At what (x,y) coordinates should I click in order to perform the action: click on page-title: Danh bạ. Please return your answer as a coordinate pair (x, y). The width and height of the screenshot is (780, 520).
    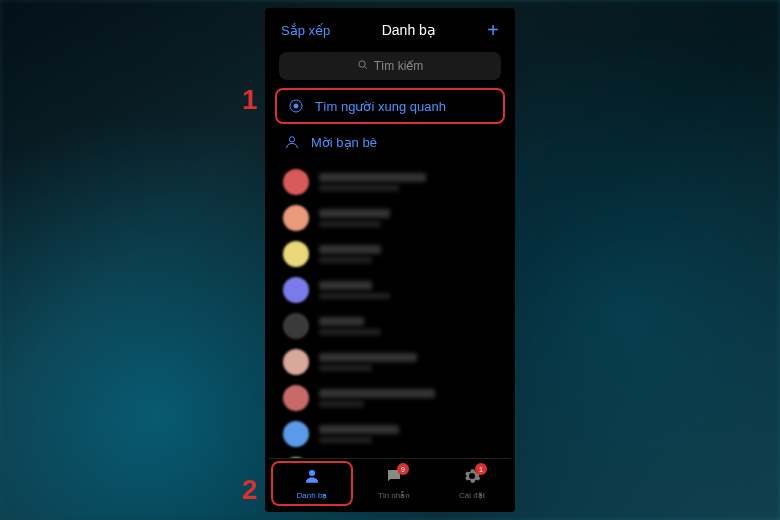
    Looking at the image, I should click on (409, 30).